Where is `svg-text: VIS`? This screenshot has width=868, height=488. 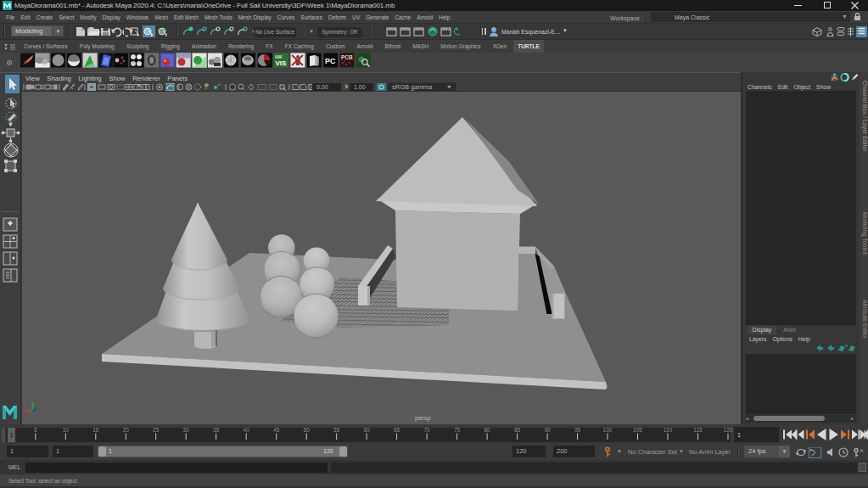
svg-text: VIS is located at coordinates (282, 63).